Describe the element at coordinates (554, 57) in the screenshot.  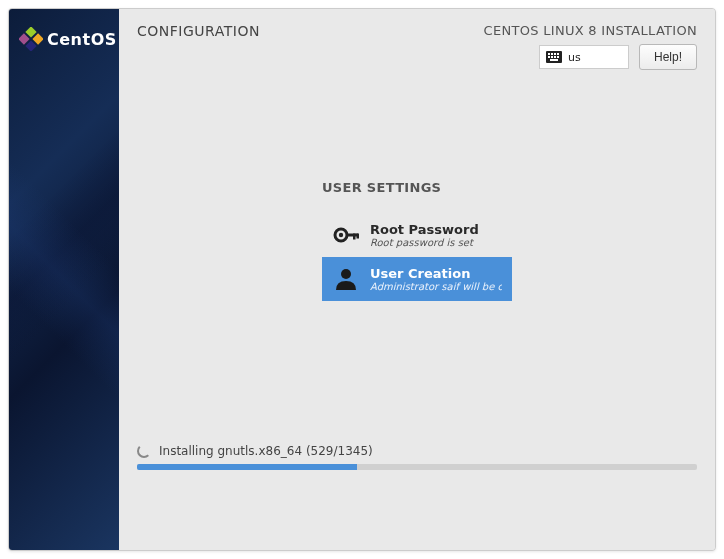
I see `keyboard-icon` at that location.